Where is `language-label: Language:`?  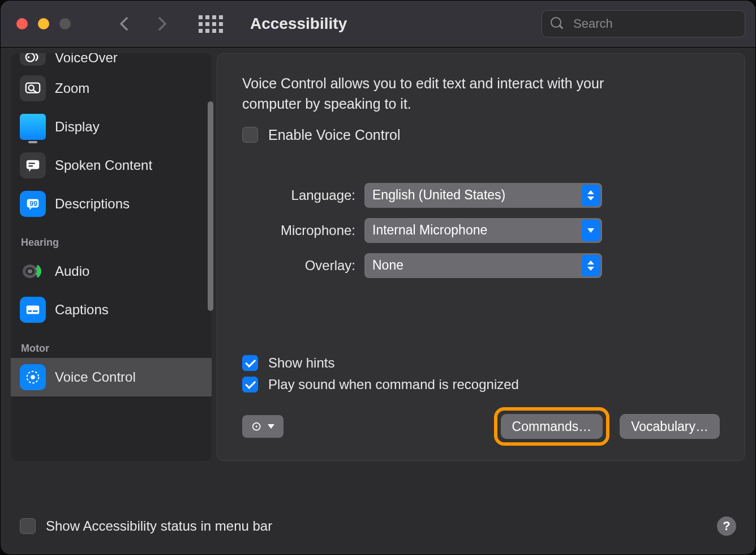 language-label: Language: is located at coordinates (299, 195).